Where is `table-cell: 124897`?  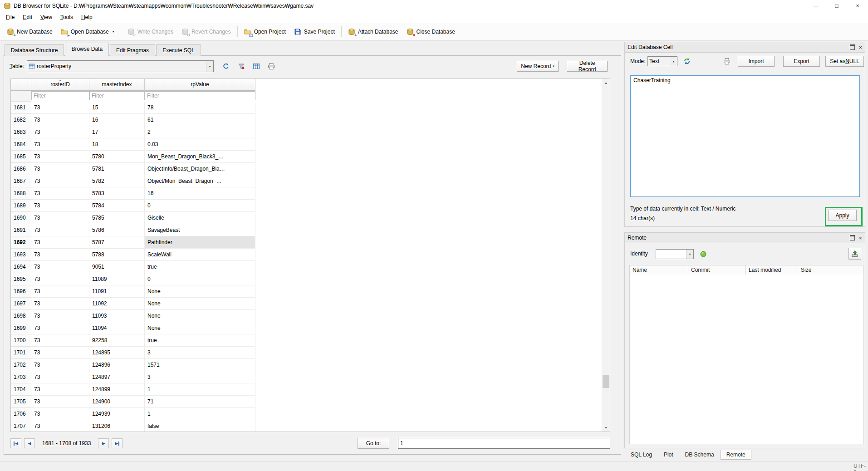
table-cell: 124897 is located at coordinates (117, 378).